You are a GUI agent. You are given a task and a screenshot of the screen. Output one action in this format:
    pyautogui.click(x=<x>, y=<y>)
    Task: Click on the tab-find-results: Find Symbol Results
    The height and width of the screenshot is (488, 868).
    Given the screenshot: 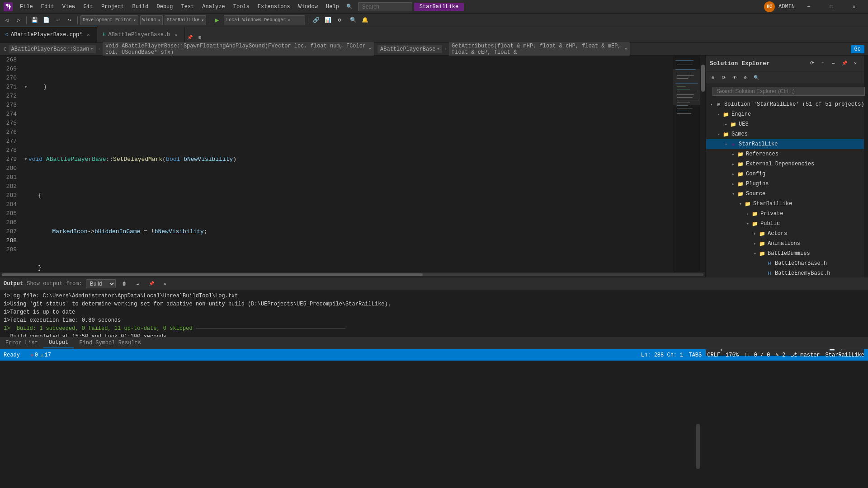 What is the action you would take?
    pyautogui.click(x=110, y=343)
    